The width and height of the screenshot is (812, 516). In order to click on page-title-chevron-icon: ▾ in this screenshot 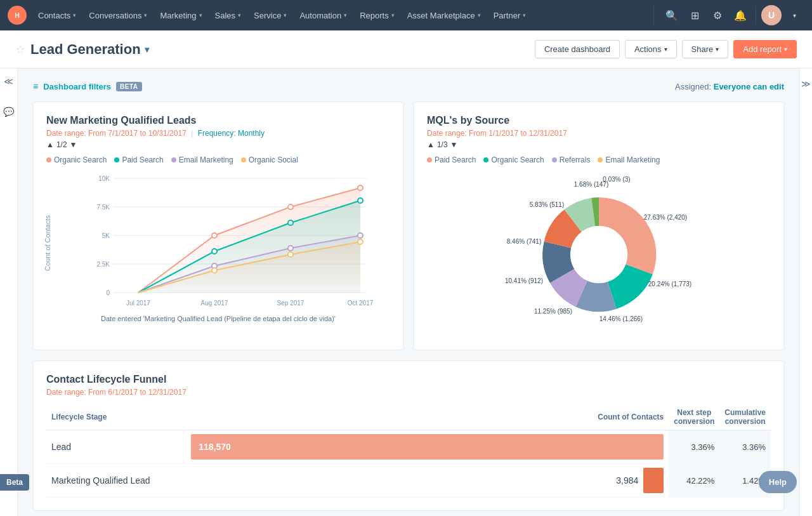, I will do `click(147, 50)`.